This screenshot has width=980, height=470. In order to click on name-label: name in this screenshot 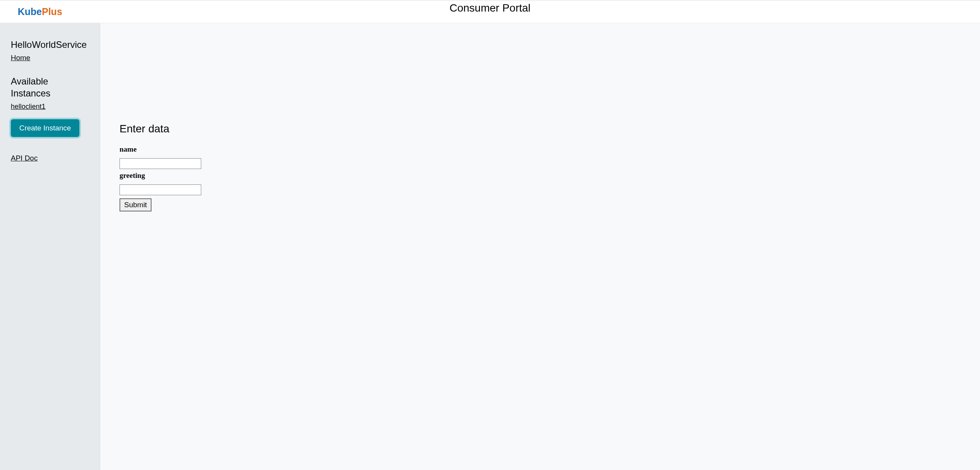, I will do `click(540, 149)`.